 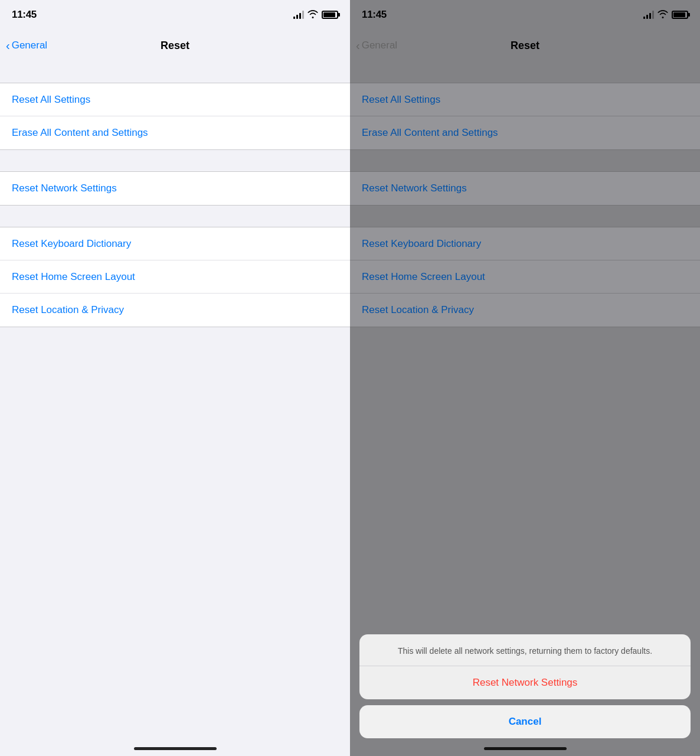 I want to click on right-label-home-screen: Reset Home Screen Layout, so click(x=424, y=277).